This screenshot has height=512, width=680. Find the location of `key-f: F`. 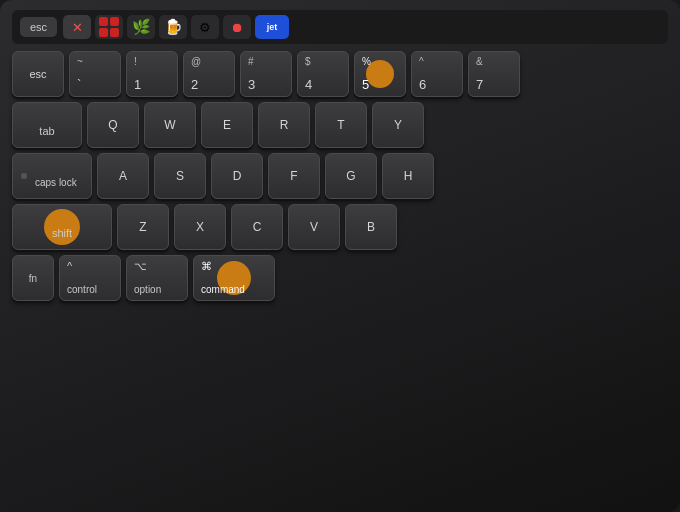

key-f: F is located at coordinates (294, 176).